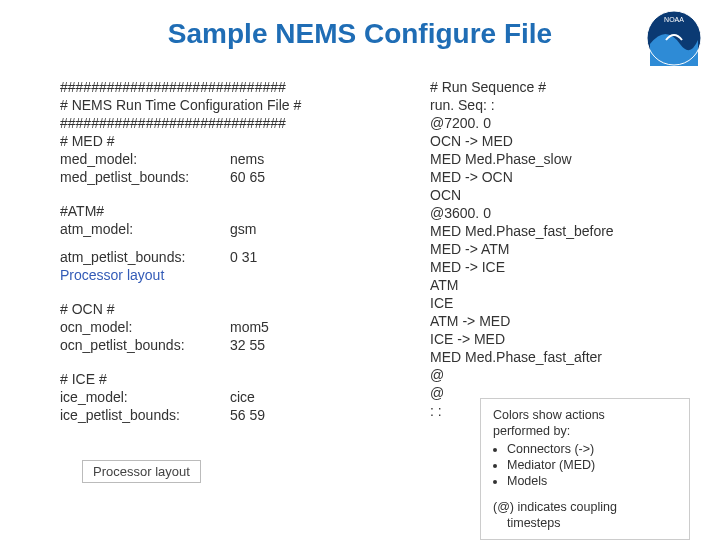 The height and width of the screenshot is (540, 720). What do you see at coordinates (586, 415) in the screenshot?
I see `legend-intro: Colors show actions` at bounding box center [586, 415].